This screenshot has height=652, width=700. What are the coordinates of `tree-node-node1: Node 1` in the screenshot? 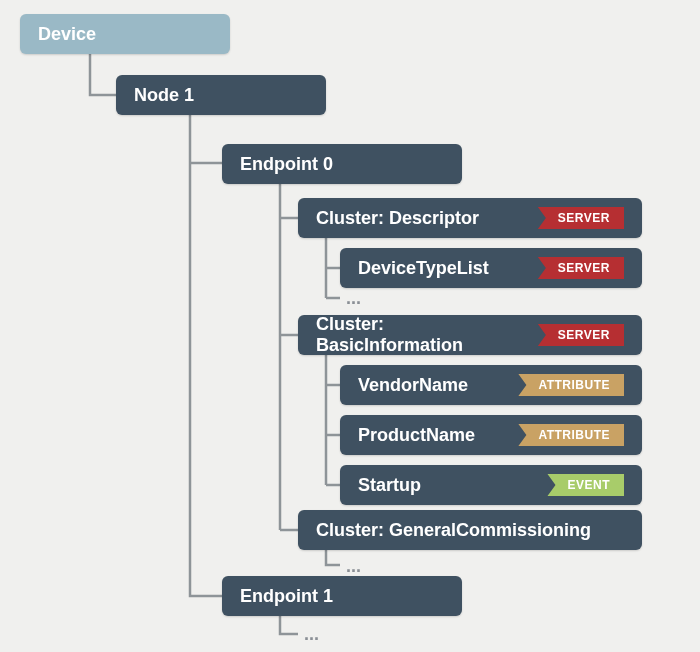 It's located at (221, 95).